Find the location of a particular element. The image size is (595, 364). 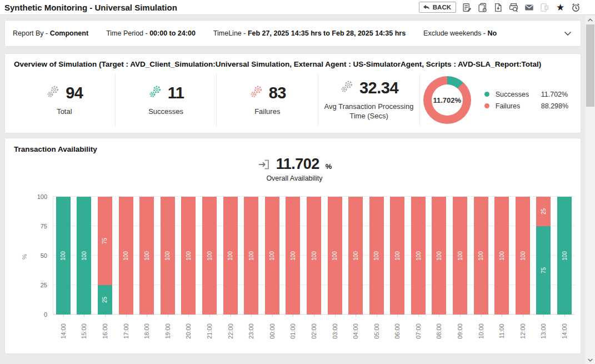

x-slot: 23:00 is located at coordinates (251, 330).